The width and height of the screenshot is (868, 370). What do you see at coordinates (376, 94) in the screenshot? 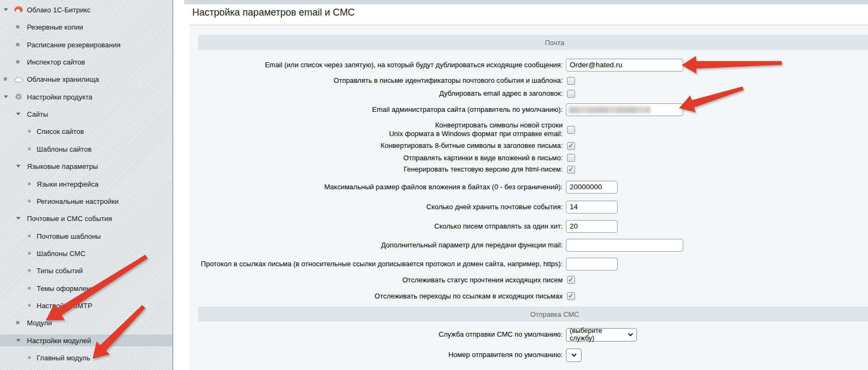
I see `field-label: Дублировать email адрес в заголовок:` at bounding box center [376, 94].